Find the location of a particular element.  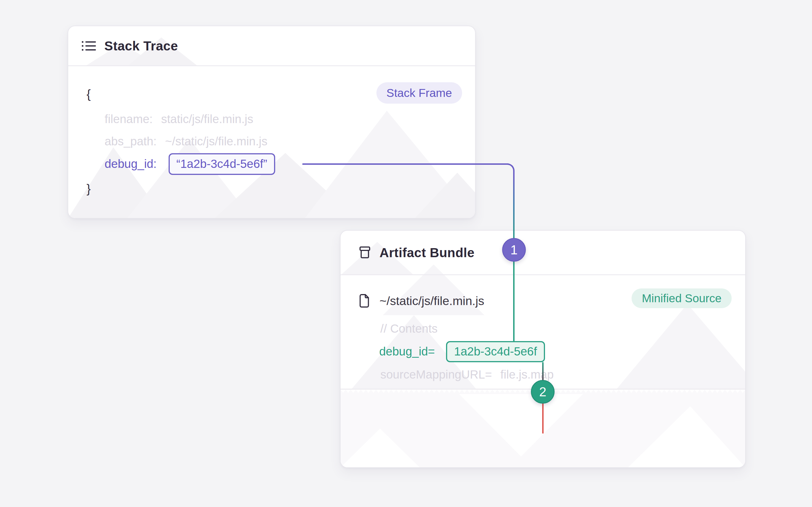

json-open-brace: { is located at coordinates (89, 94).